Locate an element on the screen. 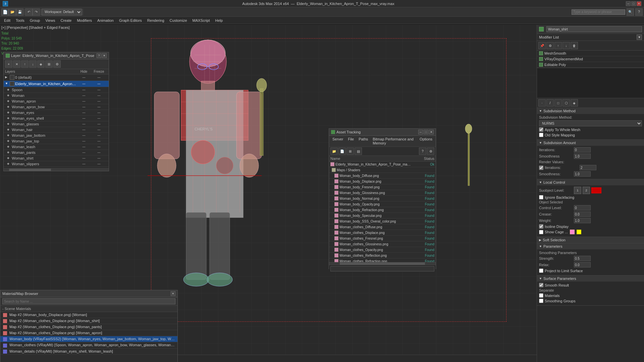  layer-row-leash: ◈ Woman_leash — — is located at coordinates (56, 147).